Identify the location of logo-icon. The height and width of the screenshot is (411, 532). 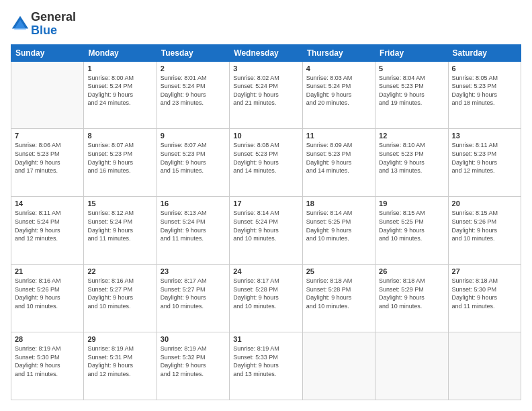
(20, 24).